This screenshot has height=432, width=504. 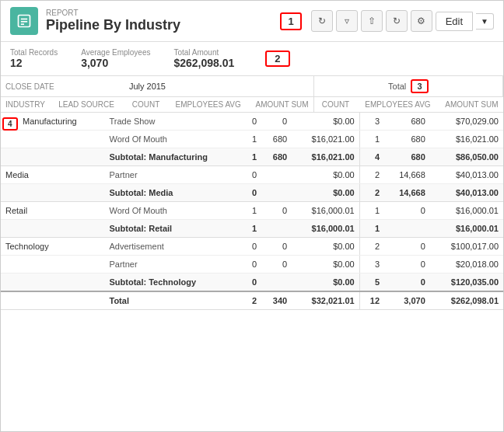 I want to click on table-row: Word Of Mouth 1 680 $16,021.00 1 680 $16…, so click(x=252, y=140).